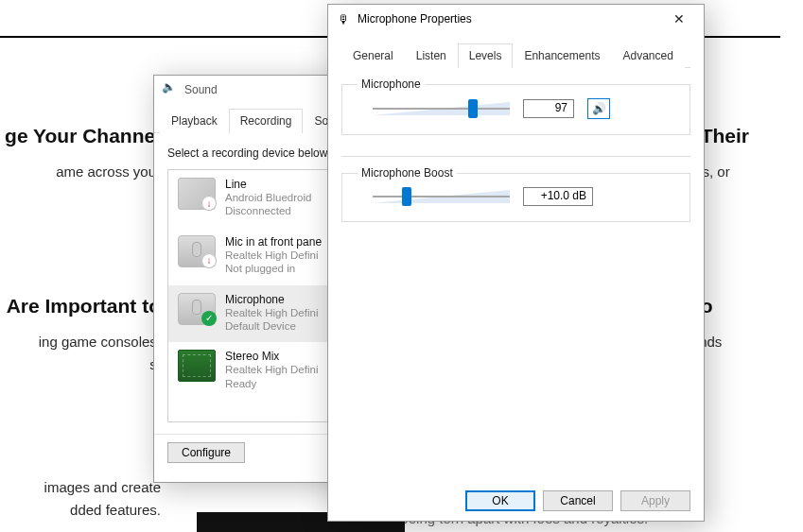 The height and width of the screenshot is (532, 803). I want to click on tab-listen: Listen, so click(431, 56).